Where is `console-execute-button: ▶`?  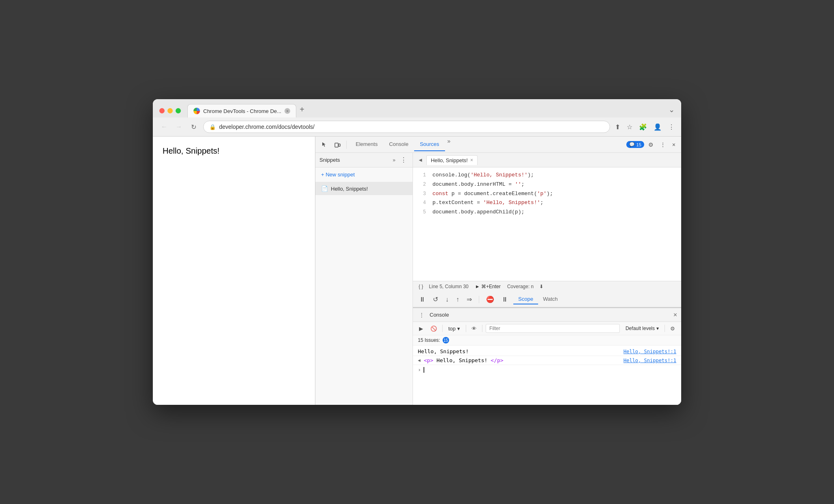 console-execute-button: ▶ is located at coordinates (421, 328).